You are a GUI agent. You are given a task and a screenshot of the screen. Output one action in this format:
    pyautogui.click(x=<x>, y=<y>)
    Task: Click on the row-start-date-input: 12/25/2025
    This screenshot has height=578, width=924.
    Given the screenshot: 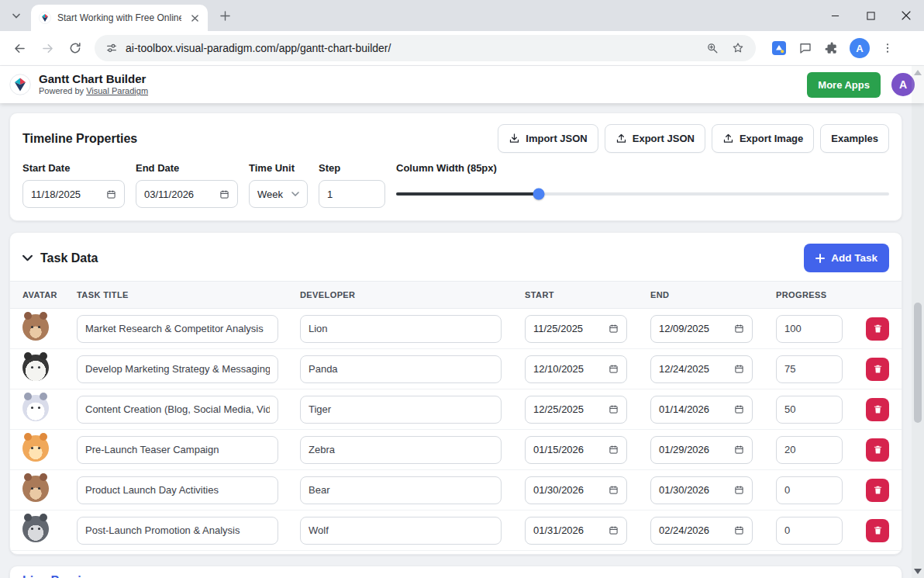 What is the action you would take?
    pyautogui.click(x=576, y=410)
    